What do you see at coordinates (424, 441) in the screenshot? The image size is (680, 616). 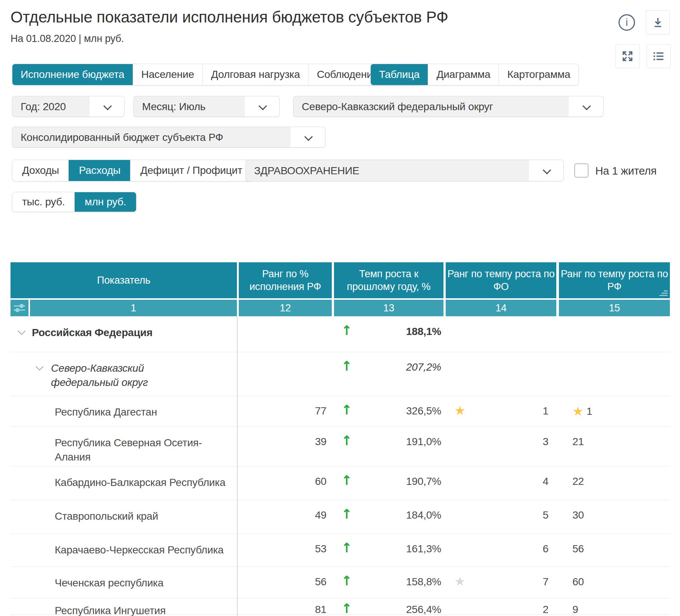 I see `growth-value: 191,0%` at bounding box center [424, 441].